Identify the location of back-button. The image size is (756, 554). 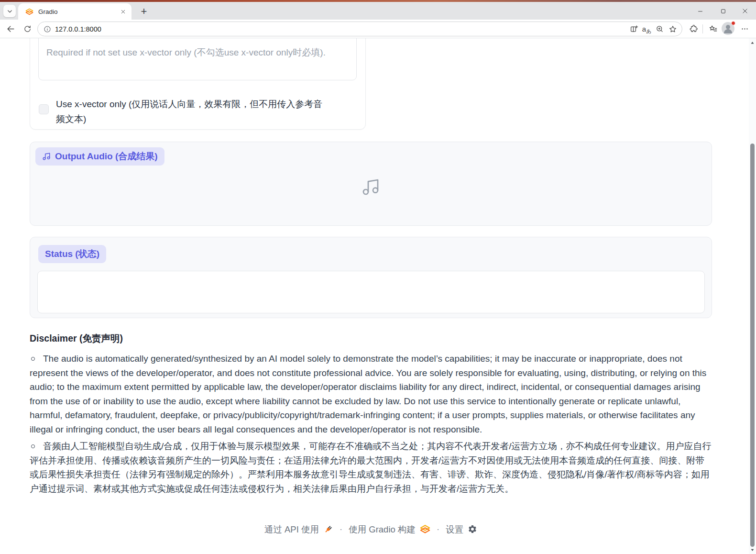
(11, 29).